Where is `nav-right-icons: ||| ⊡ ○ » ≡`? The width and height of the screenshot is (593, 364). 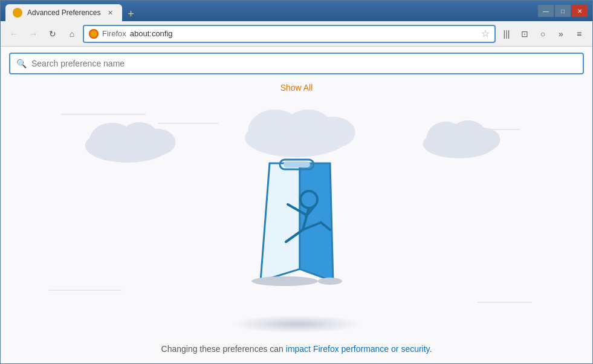
nav-right-icons: ||| ⊡ ○ » ≡ is located at coordinates (543, 34).